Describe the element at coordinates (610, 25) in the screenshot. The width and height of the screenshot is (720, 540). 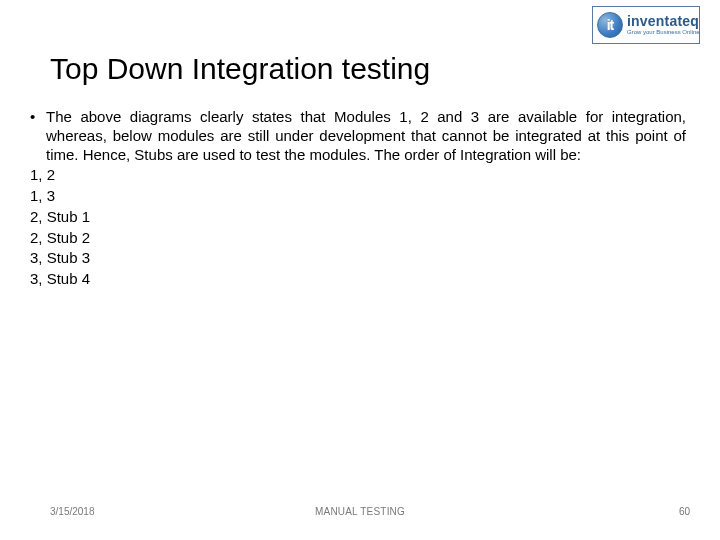
I see `logo-badge-icon: it` at that location.